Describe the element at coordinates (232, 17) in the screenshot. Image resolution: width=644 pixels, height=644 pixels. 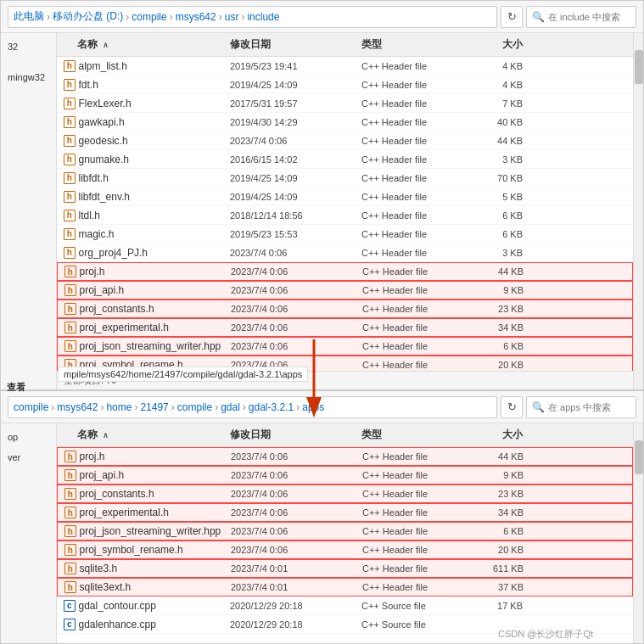
I see `breadcrumb-usr: usr` at that location.